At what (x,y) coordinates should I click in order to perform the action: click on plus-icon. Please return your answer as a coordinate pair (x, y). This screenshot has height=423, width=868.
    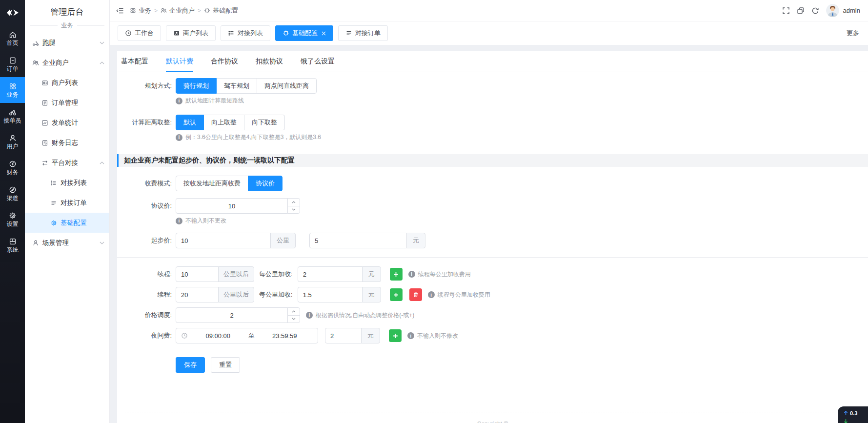
    Looking at the image, I should click on (395, 336).